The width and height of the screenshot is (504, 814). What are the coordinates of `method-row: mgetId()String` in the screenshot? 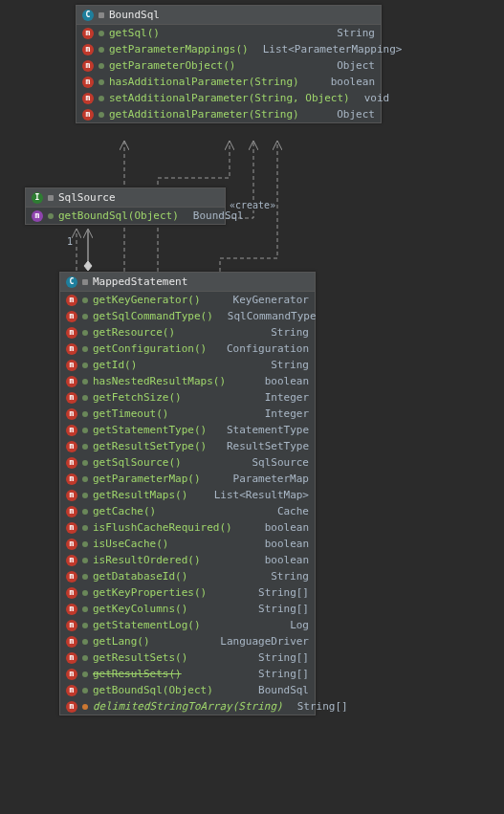 It's located at (187, 365).